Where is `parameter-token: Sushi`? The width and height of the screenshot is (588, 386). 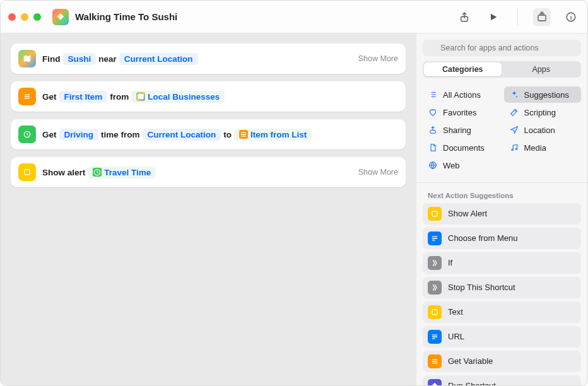
parameter-token: Sushi is located at coordinates (79, 59).